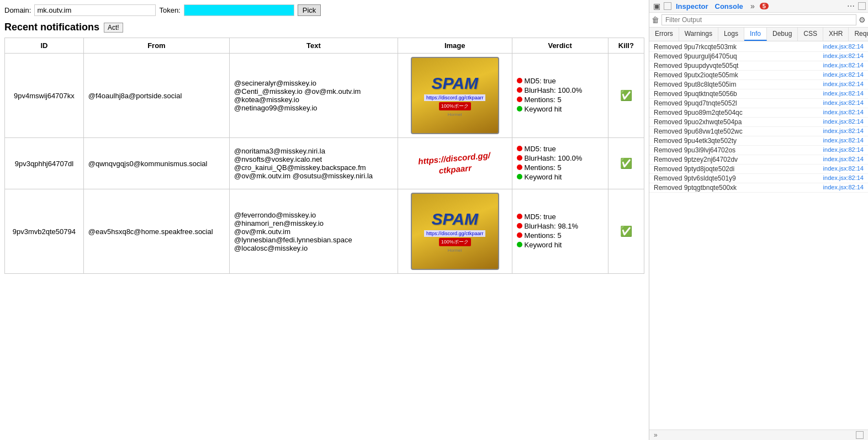 Image resolution: width=868 pixels, height=440 pixels. What do you see at coordinates (862, 20) in the screenshot?
I see `gear-icon: ⚙` at bounding box center [862, 20].